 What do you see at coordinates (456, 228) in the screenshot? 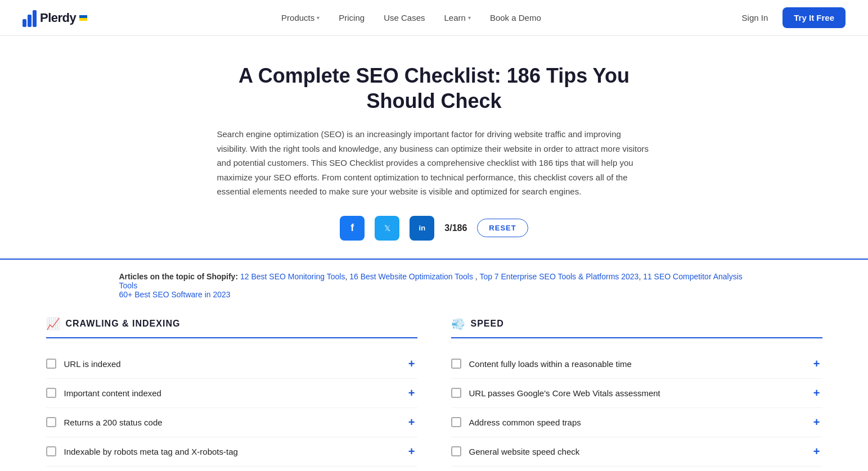
I see `checklist-counter: 3/186` at bounding box center [456, 228].